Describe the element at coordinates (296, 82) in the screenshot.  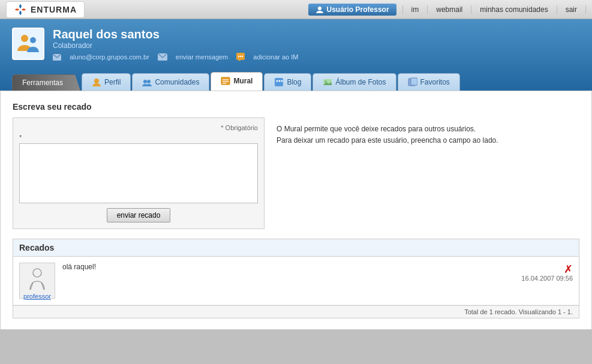
I see `tabs-bar: Ferramentas Perfil Comunidades` at that location.